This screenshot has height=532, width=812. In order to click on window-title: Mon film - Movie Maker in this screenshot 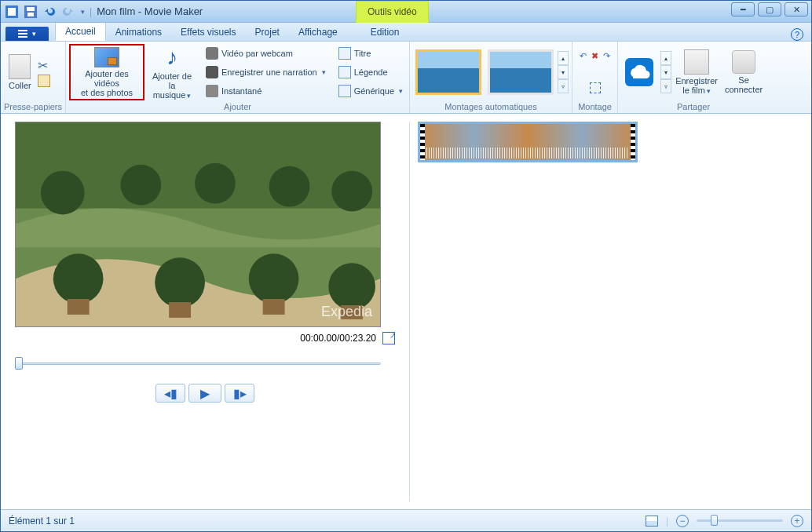, I will do `click(149, 11)`.